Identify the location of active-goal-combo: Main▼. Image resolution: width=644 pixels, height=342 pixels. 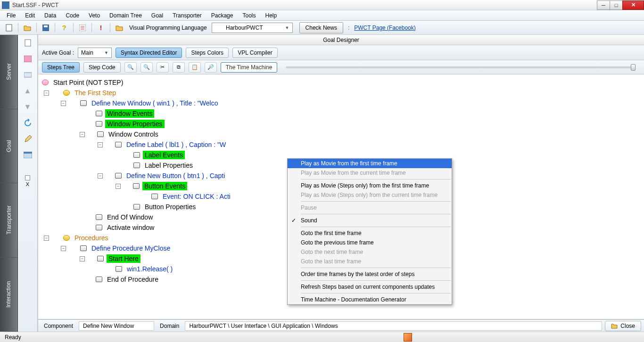
(95, 53).